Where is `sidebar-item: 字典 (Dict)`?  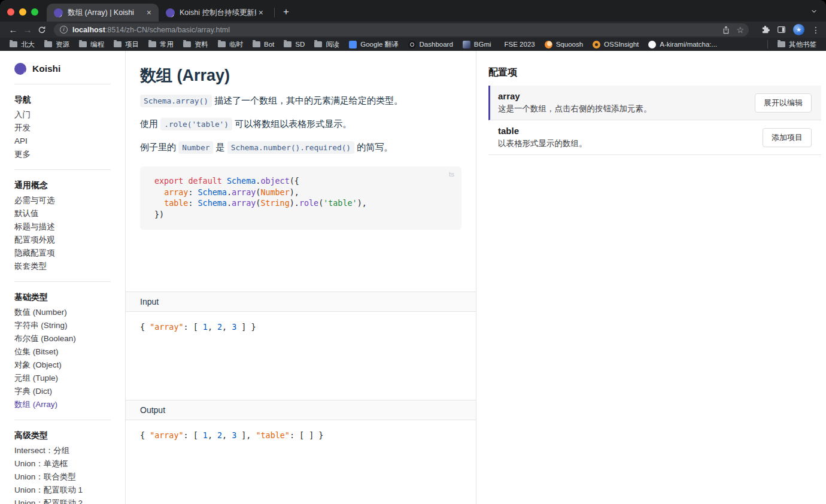
sidebar-item: 字典 (Dict) is located at coordinates (62, 391).